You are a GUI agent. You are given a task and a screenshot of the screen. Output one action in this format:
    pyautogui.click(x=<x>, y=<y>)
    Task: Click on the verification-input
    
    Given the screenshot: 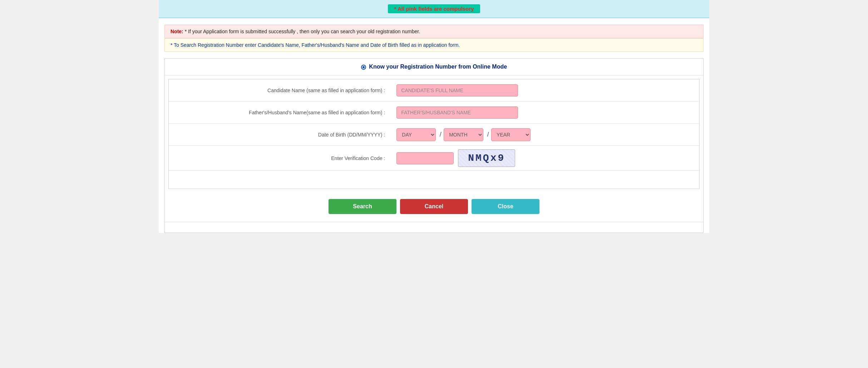 What is the action you would take?
    pyautogui.click(x=425, y=158)
    